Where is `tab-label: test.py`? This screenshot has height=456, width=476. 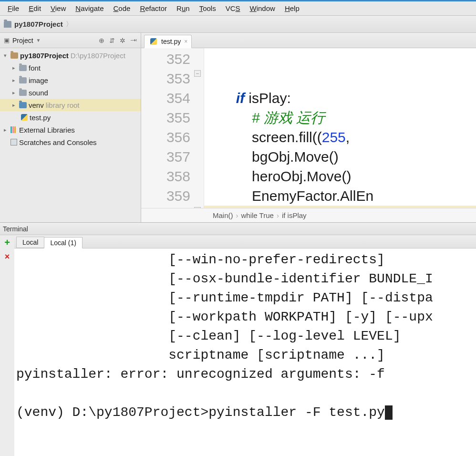
tab-label: test.py is located at coordinates (171, 41).